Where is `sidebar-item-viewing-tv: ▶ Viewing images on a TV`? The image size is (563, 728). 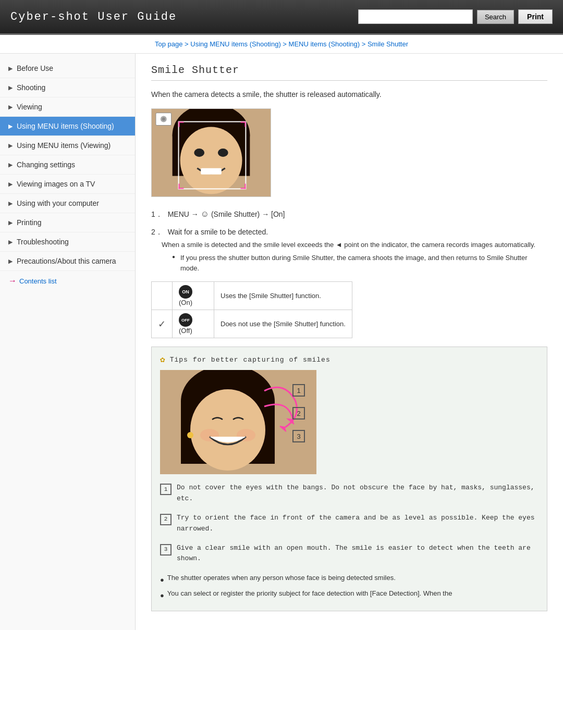 sidebar-item-viewing-tv: ▶ Viewing images on a TV is located at coordinates (68, 184).